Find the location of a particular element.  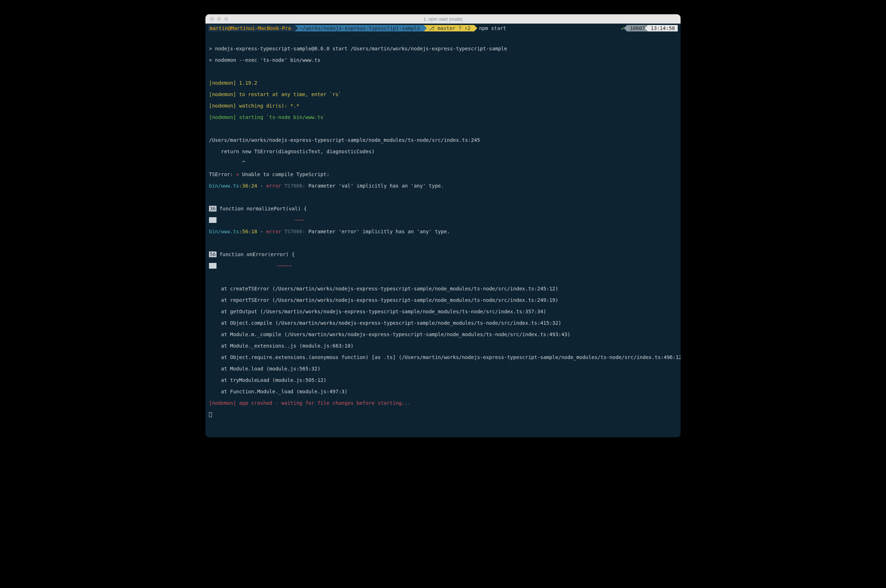

git-ahead: ↑2 is located at coordinates (468, 28).